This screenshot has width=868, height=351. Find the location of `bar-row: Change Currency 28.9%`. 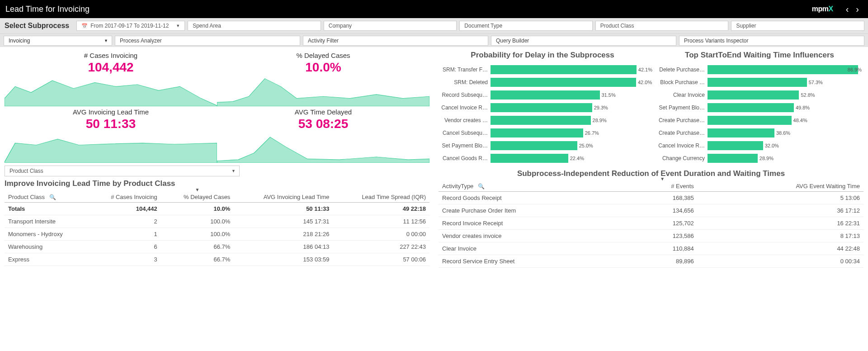

bar-row: Change Currency 28.9% is located at coordinates (760, 158).